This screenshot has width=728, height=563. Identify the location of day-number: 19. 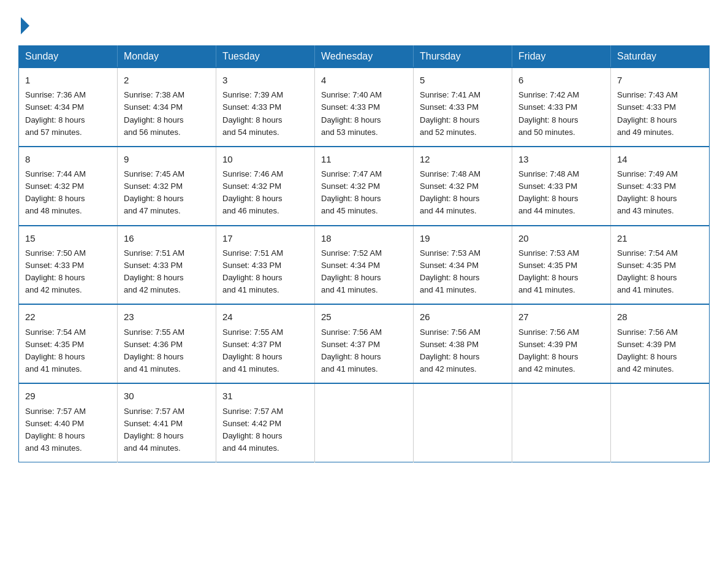
(463, 238).